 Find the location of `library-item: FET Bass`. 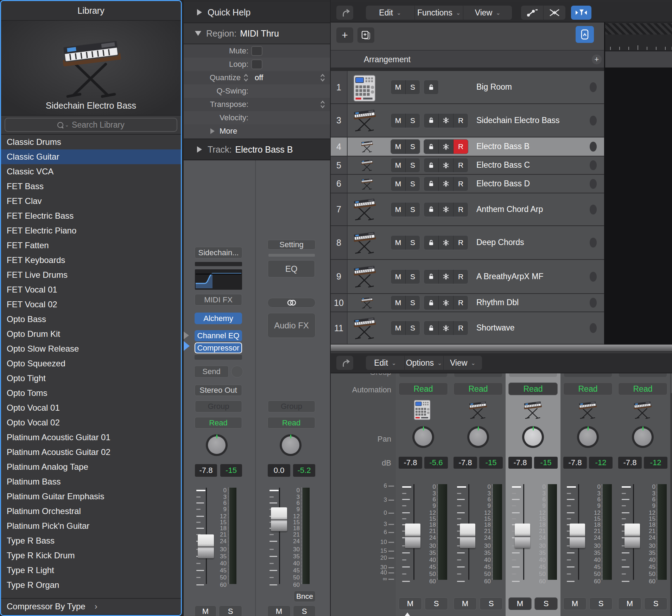

library-item: FET Bass is located at coordinates (91, 186).